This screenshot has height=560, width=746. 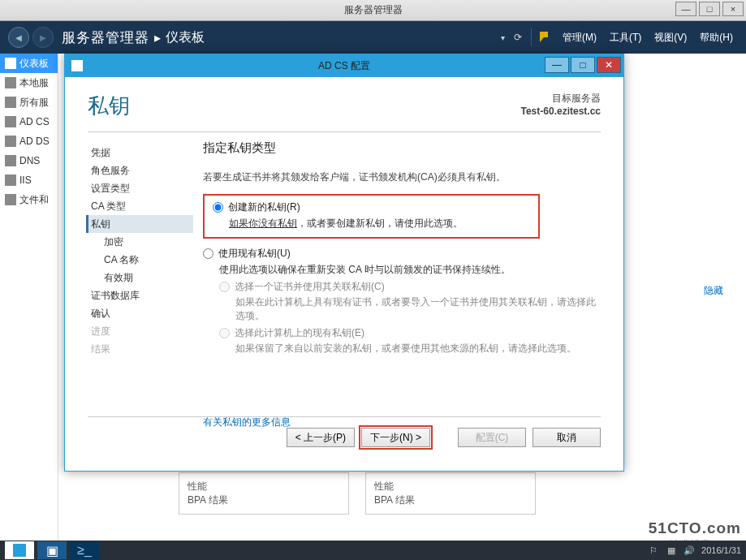 What do you see at coordinates (264, 493) in the screenshot?
I see `bg-panel-1: 性能 BPA 结果` at bounding box center [264, 493].